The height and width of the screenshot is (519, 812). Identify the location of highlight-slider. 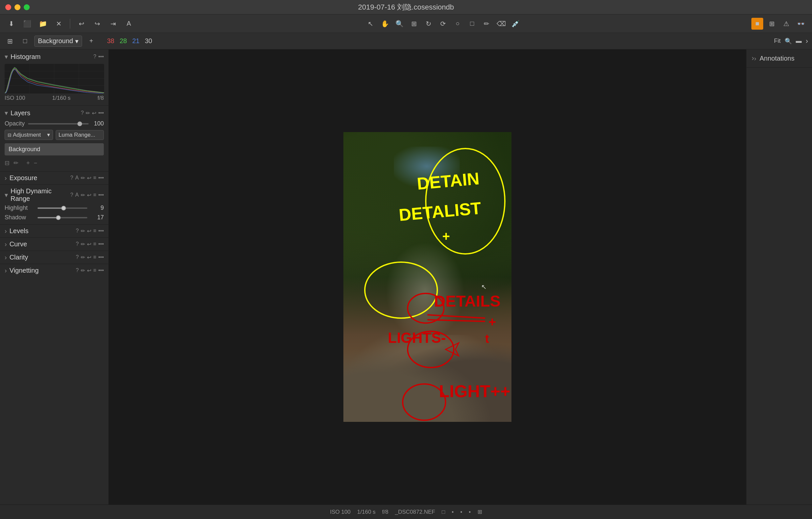
(62, 208).